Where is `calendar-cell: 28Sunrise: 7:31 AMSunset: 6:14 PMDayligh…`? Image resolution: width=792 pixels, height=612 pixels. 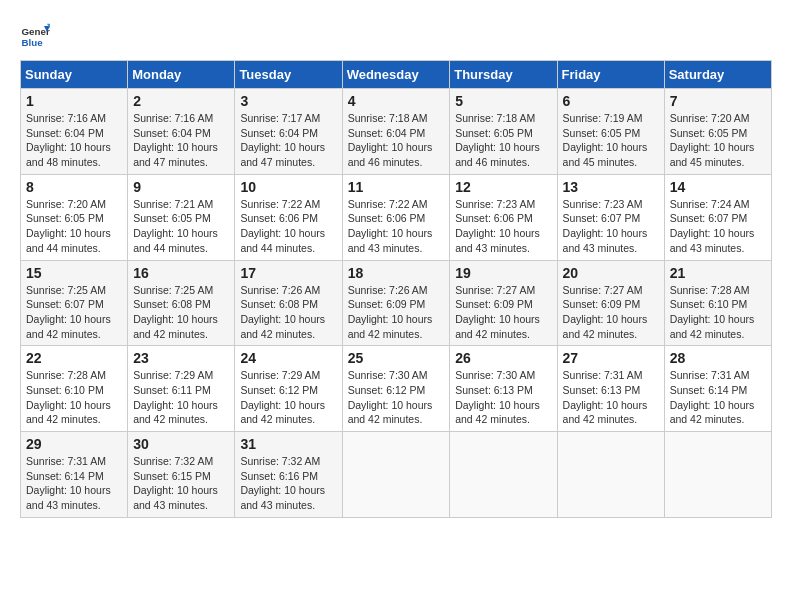
calendar-cell: 28Sunrise: 7:31 AMSunset: 6:14 PMDayligh… is located at coordinates (718, 389).